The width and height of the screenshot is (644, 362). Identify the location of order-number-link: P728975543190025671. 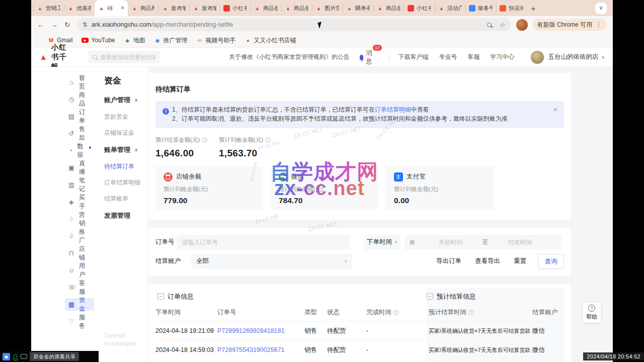
(251, 350).